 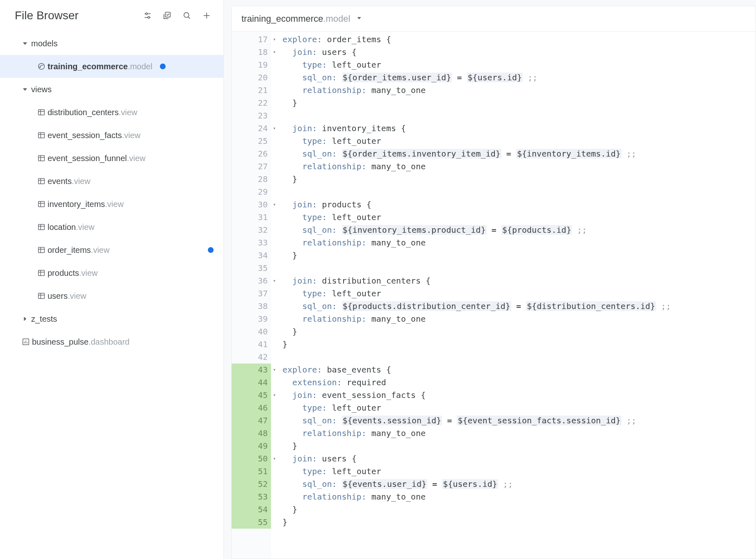 I want to click on sidebar-header: File Browser, so click(x=112, y=20).